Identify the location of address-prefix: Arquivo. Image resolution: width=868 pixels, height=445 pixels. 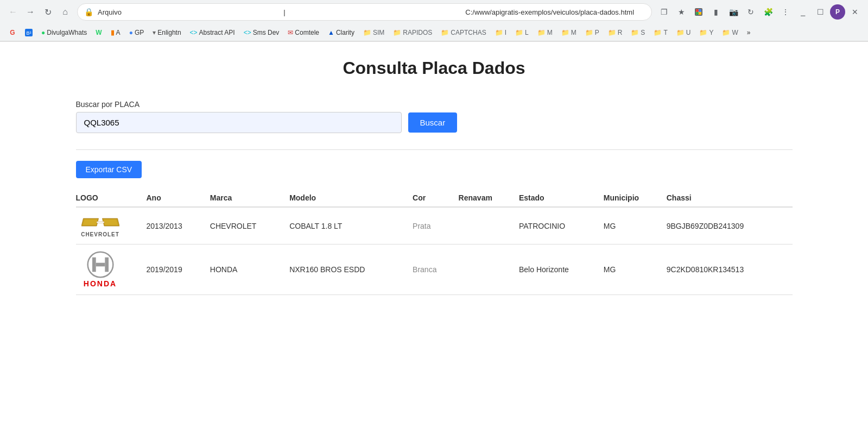
(188, 12).